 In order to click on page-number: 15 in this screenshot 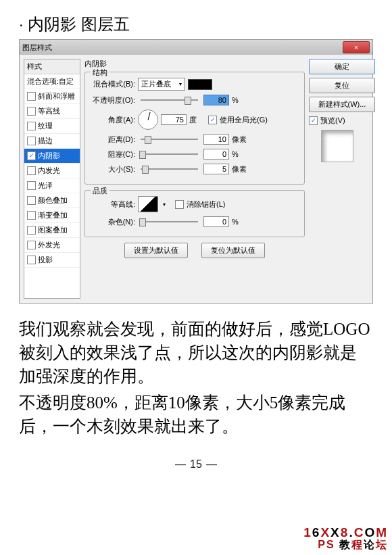, I will do `click(196, 464)`.